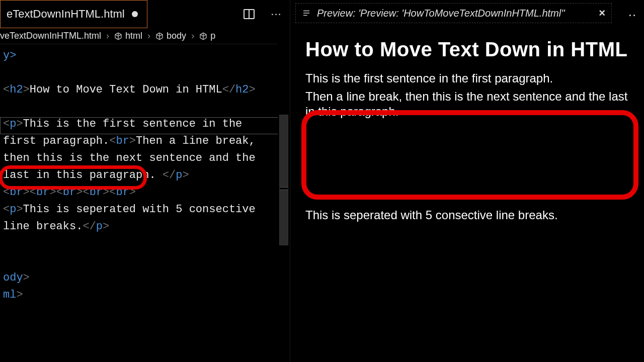 Image resolution: width=644 pixels, height=362 pixels. I want to click on preview-paragraph-1b: Then a line break, then this is the next…, so click(468, 104).